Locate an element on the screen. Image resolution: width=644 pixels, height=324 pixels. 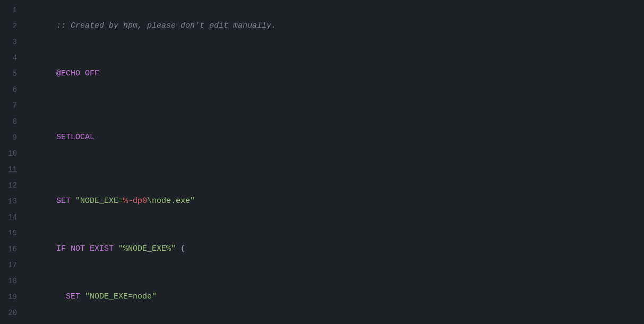
line6-space is located at coordinates (73, 201).